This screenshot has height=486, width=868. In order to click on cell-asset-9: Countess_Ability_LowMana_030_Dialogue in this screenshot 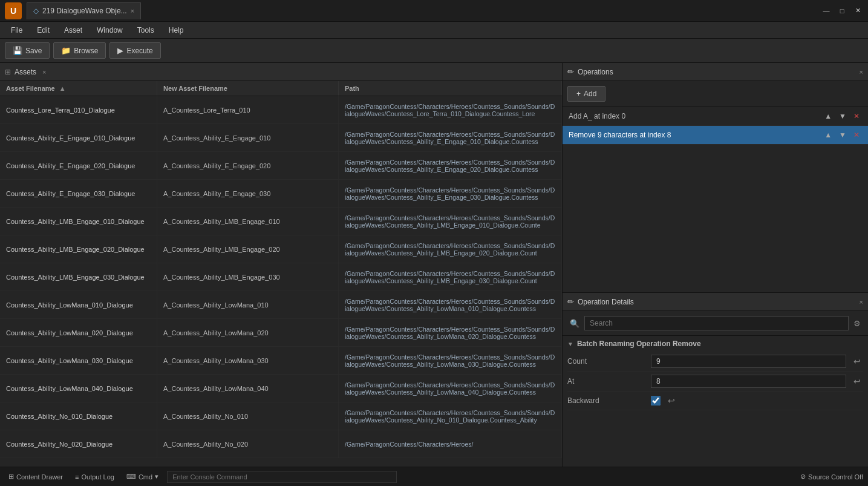, I will do `click(79, 361)`.